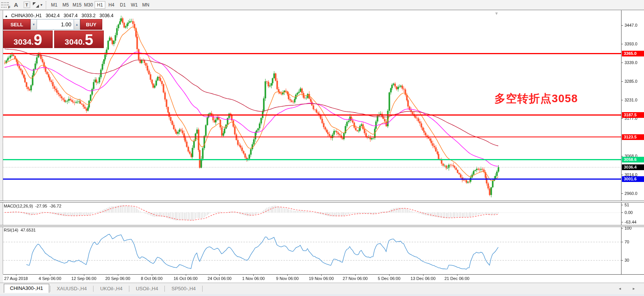 Image resolution: width=644 pixels, height=296 pixels. What do you see at coordinates (89, 40) in the screenshot?
I see `buy-price-decimal: 5` at bounding box center [89, 40].